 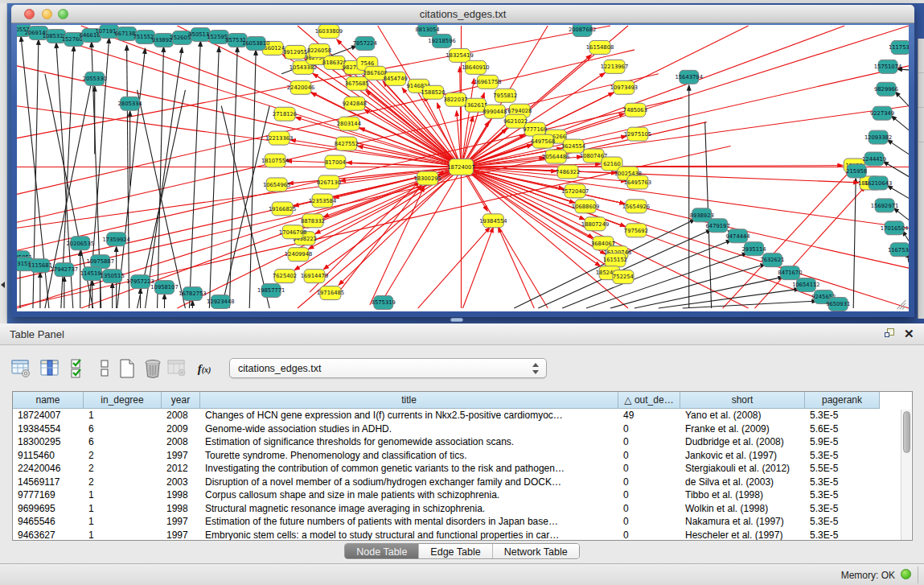 What do you see at coordinates (122, 401) in the screenshot?
I see `column-header: in_degree` at bounding box center [122, 401].